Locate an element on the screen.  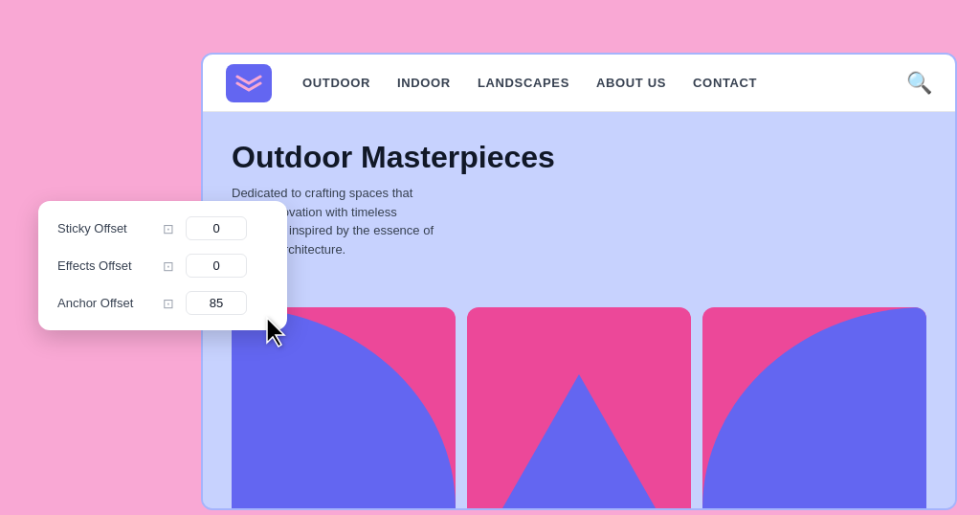
anchor-offset-row: Anchor Offset ⊡ is located at coordinates (163, 302).